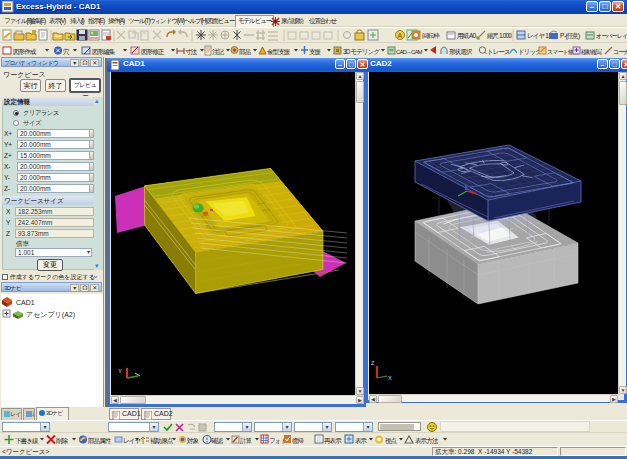 This screenshot has height=459, width=627. I want to click on svg-text: 部品, so click(244, 52).